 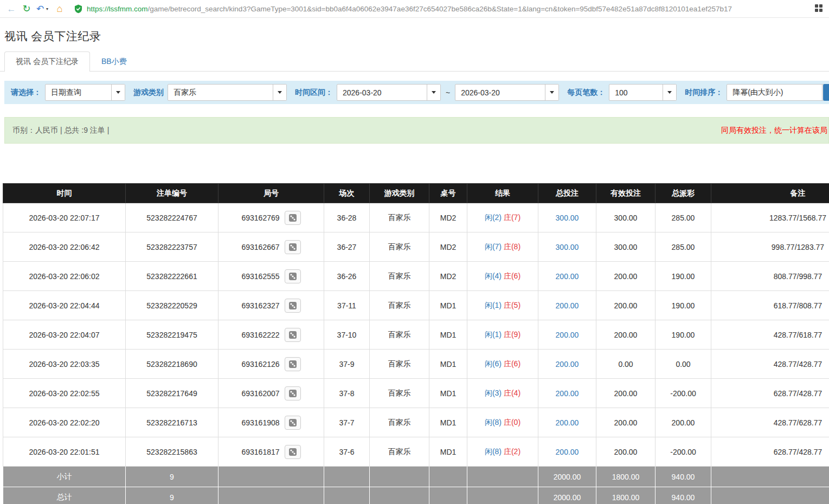 What do you see at coordinates (493, 247) in the screenshot?
I see `player-result: 闲(7)` at bounding box center [493, 247].